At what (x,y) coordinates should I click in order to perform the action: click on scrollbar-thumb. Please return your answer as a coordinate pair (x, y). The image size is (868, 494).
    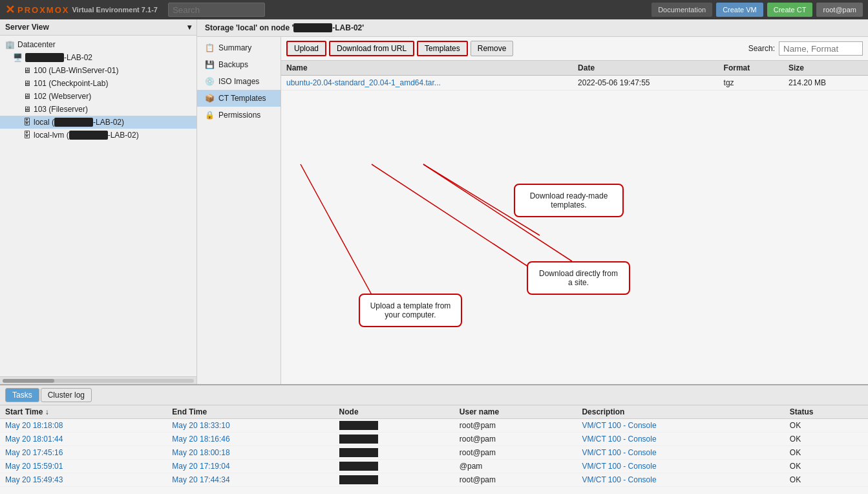
    Looking at the image, I should click on (28, 381).